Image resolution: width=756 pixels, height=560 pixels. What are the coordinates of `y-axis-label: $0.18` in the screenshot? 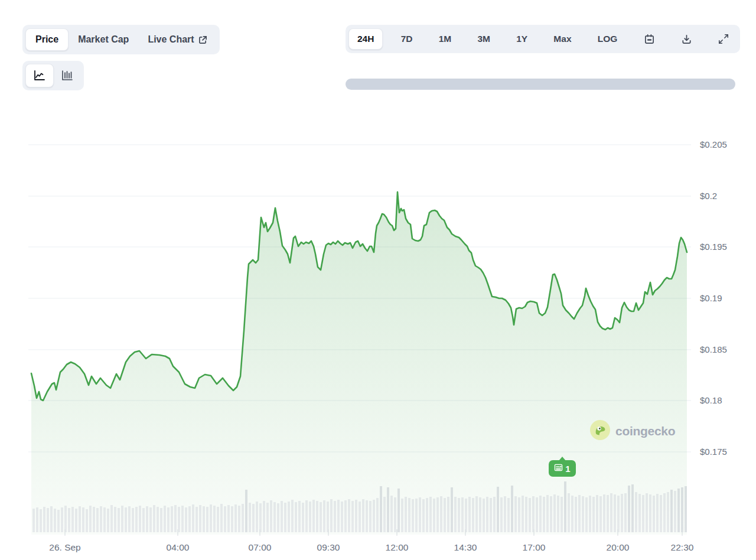 It's located at (711, 401).